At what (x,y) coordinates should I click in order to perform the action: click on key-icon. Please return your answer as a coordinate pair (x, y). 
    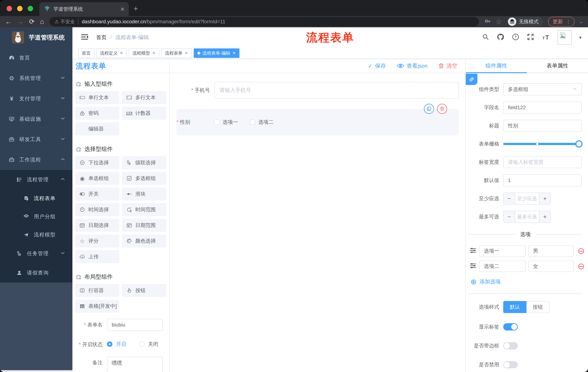
    Looking at the image, I should click on (487, 22).